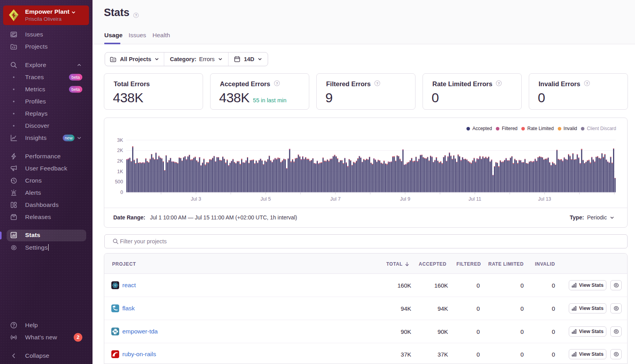 The height and width of the screenshot is (364, 635). Describe the element at coordinates (405, 199) in the screenshot. I see `svg-text: Jul 9` at that location.